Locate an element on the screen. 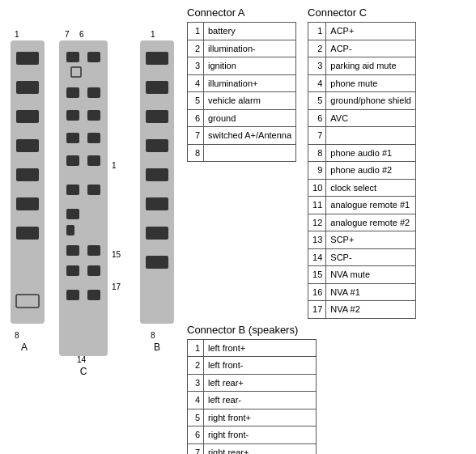 The image size is (476, 454). pin-number: 10 is located at coordinates (317, 188).